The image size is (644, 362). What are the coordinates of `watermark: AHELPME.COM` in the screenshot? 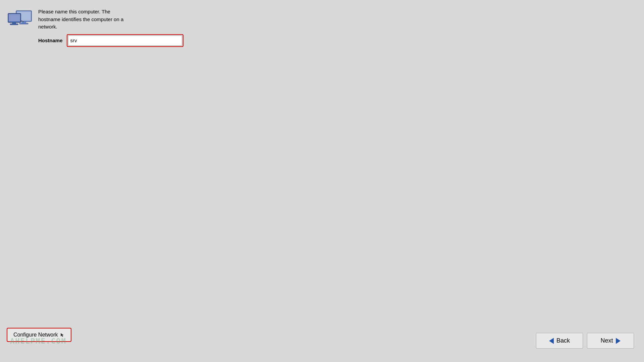 It's located at (38, 341).